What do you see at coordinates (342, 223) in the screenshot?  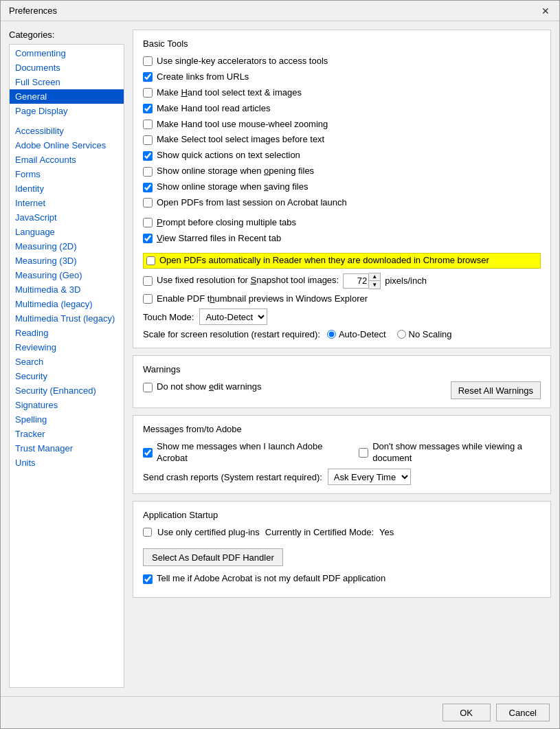 I see `cb-prompt-closing-row: Prompt before closing multiple tabs` at bounding box center [342, 223].